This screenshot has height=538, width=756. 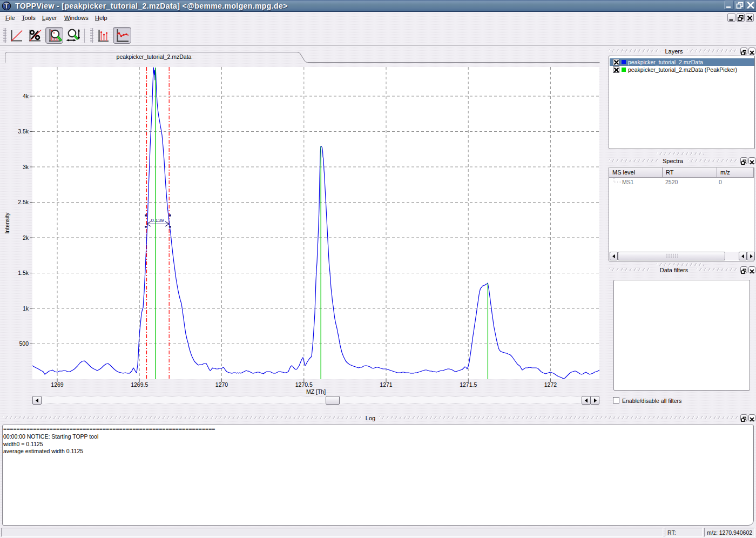 I want to click on svg-text: 2k, so click(x=26, y=238).